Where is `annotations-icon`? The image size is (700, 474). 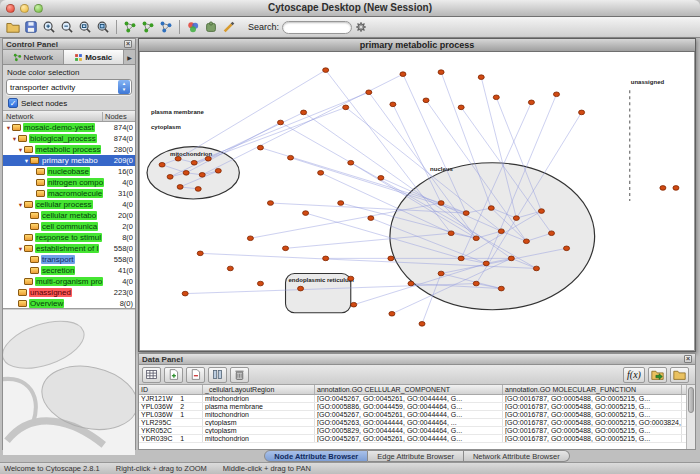 annotations-icon is located at coordinates (229, 28).